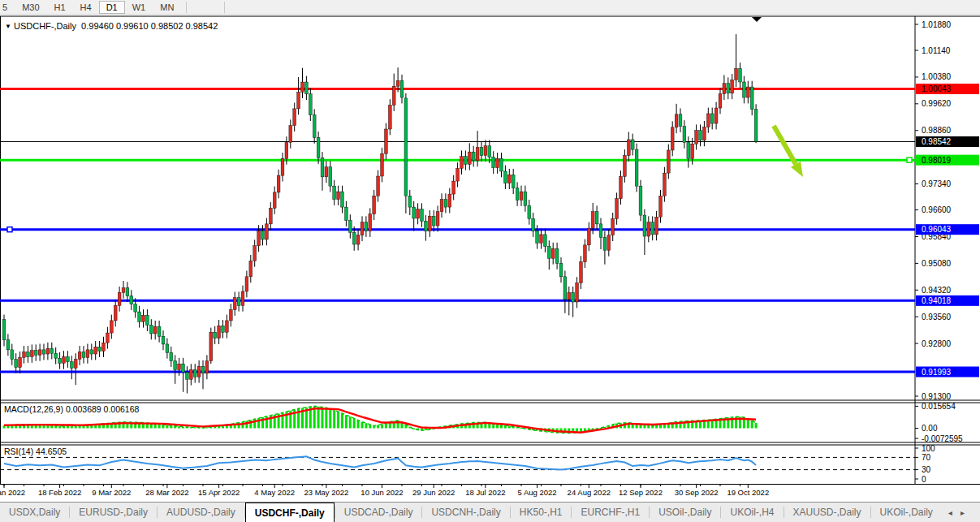  Describe the element at coordinates (930, 429) in the screenshot. I see `macd-tick-label: 0.00` at that location.